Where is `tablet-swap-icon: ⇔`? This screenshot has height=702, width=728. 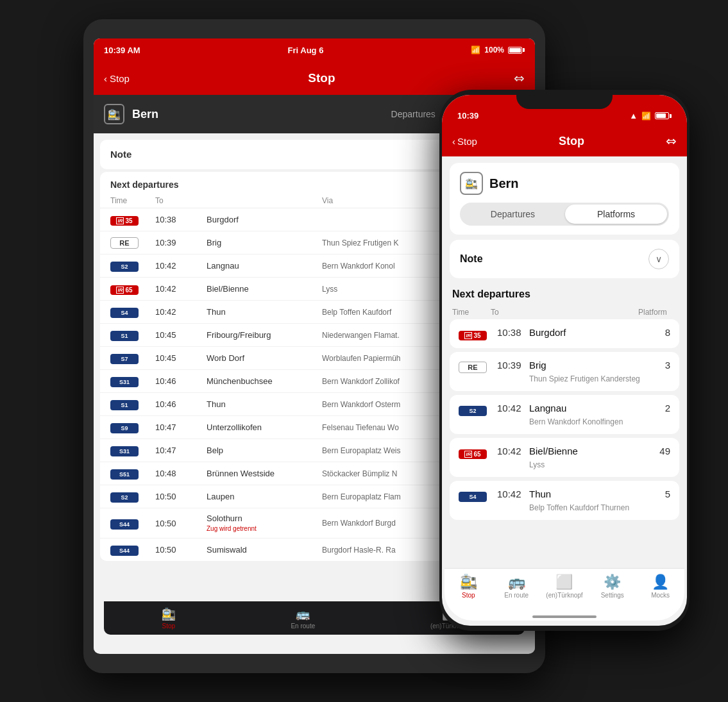 tablet-swap-icon: ⇔ is located at coordinates (520, 78).